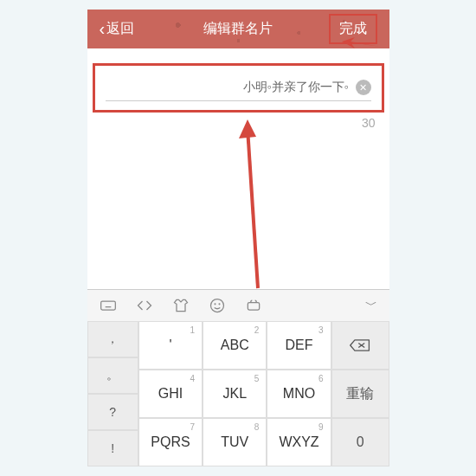 Image resolution: width=476 pixels, height=476 pixels. I want to click on misc-icon, so click(254, 306).